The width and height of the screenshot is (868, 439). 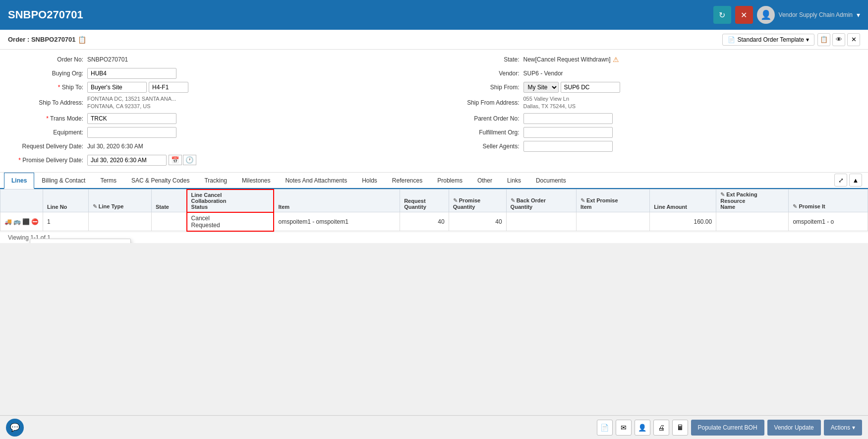 What do you see at coordinates (567, 60) in the screenshot?
I see `state-text: New[Cancel Request Withdrawn]` at bounding box center [567, 60].